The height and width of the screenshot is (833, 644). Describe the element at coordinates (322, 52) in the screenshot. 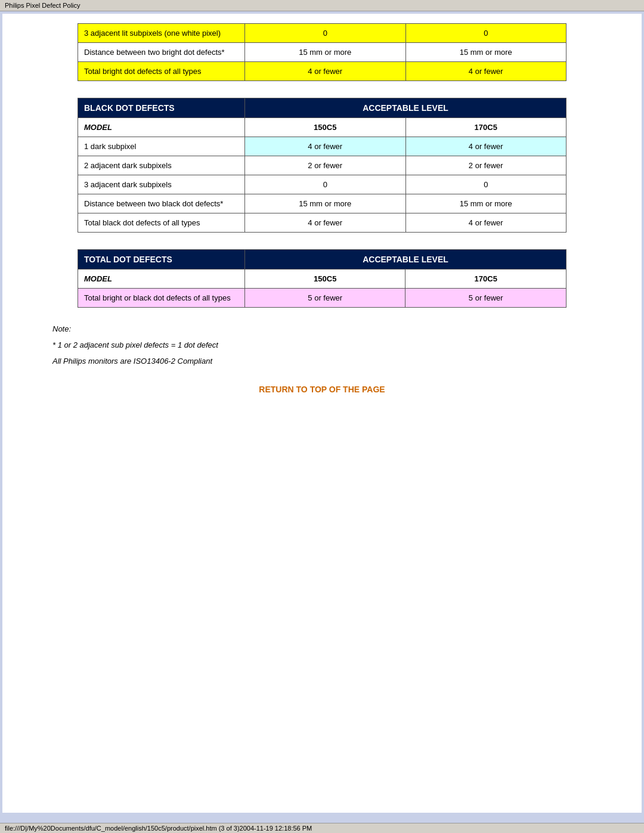

I see `top-table: 3 adjacent lit subpixels (one white pixe…` at that location.